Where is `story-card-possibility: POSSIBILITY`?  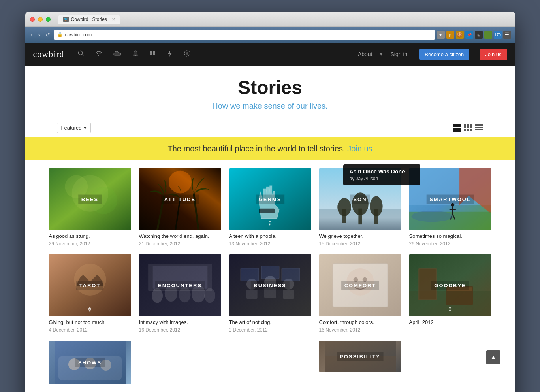 story-card-possibility: POSSIBILITY is located at coordinates (360, 364).